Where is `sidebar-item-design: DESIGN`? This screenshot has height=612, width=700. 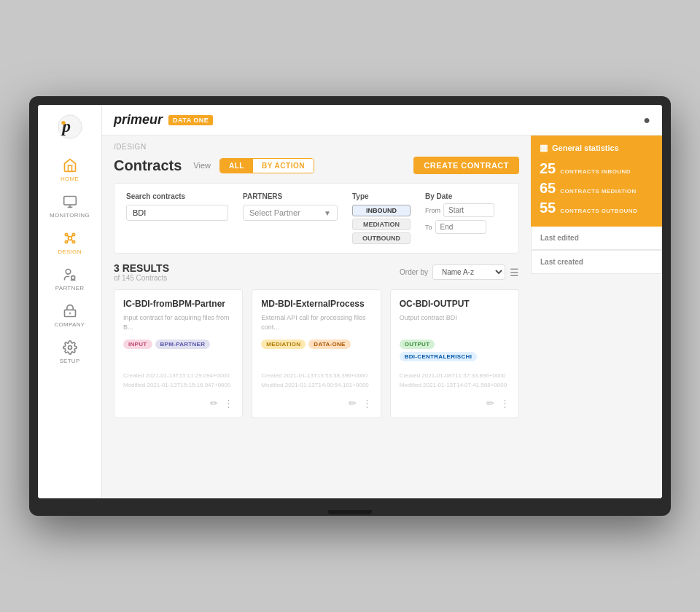
sidebar-item-design: DESIGN is located at coordinates (70, 243).